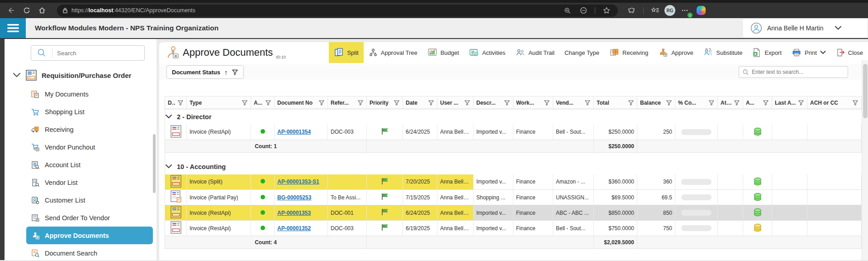 Image resolution: width=868 pixels, height=261 pixels. I want to click on table-row: Invoice (RestApi)AP-00001354DOC-0036/24/…, so click(513, 132).